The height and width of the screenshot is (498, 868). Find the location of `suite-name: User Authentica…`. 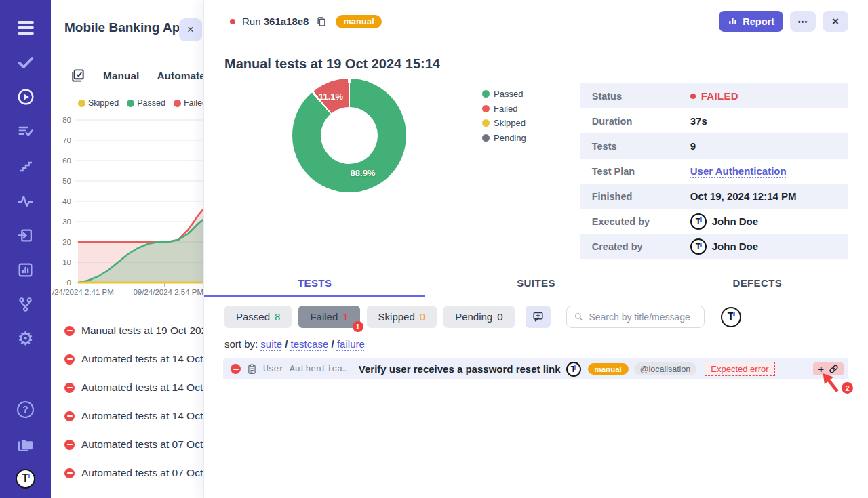

suite-name: User Authentica… is located at coordinates (305, 369).